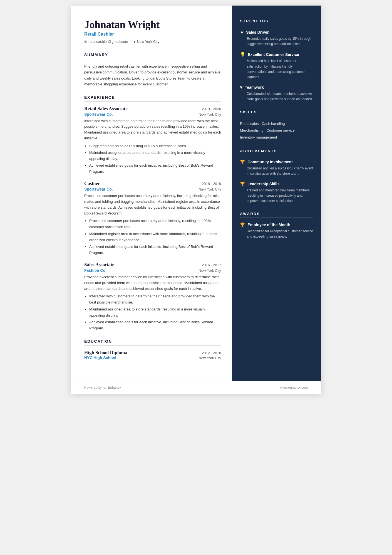  Describe the element at coordinates (93, 388) in the screenshot. I see `powered-by-text: Powered by` at that location.